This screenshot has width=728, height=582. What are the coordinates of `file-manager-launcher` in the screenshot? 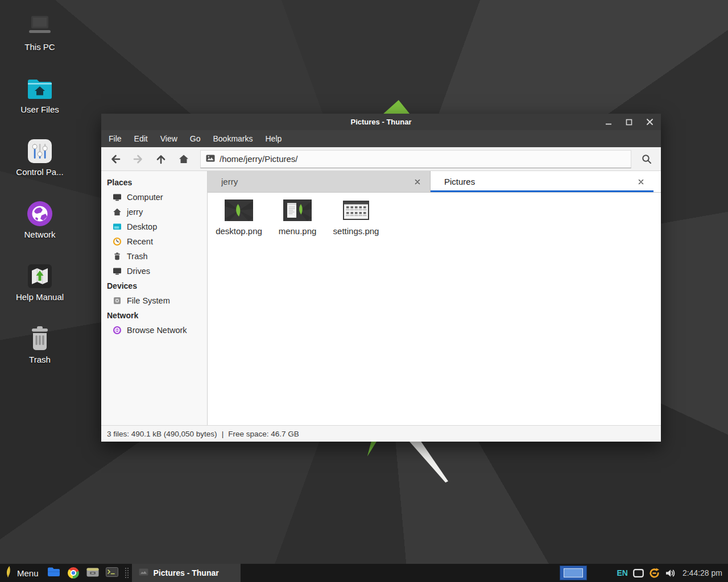 It's located at (54, 573).